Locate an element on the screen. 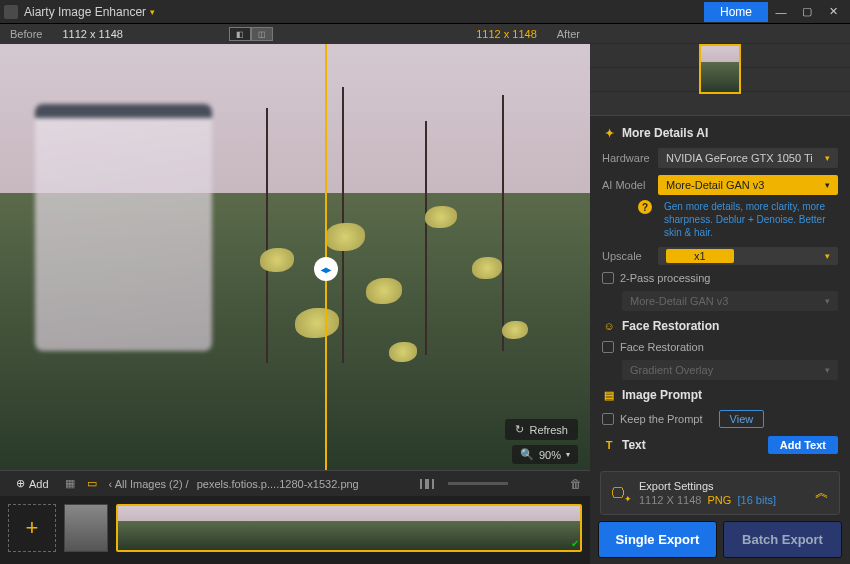 This screenshot has height=564, width=850. single-export-button: Single Export is located at coordinates (658, 540).